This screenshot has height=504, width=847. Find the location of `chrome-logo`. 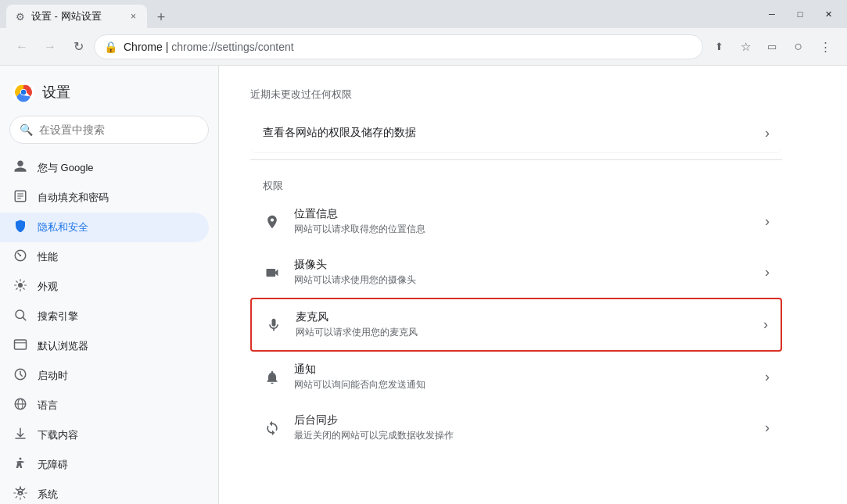

chrome-logo is located at coordinates (23, 92).